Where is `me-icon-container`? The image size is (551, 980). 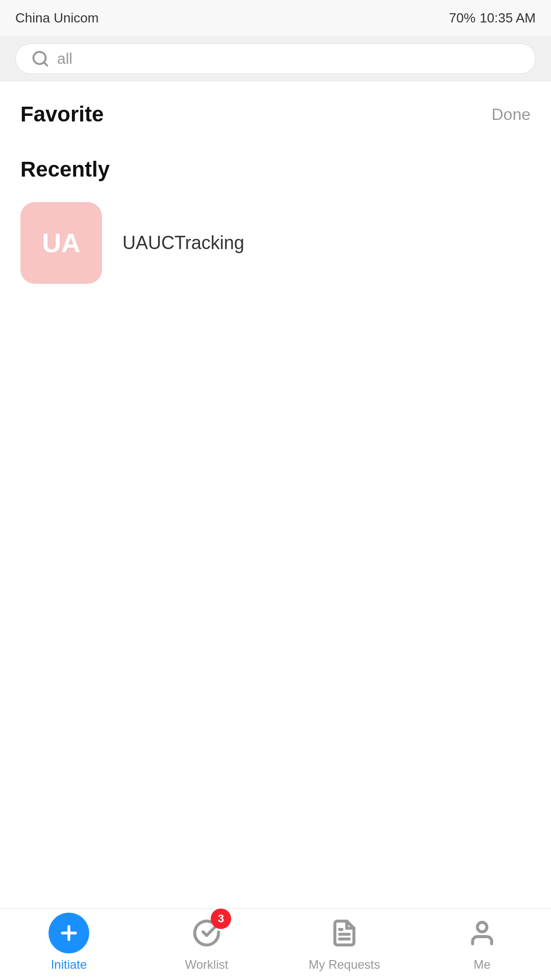 me-icon-container is located at coordinates (482, 933).